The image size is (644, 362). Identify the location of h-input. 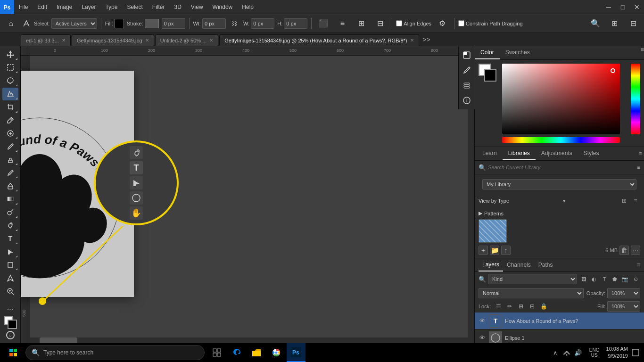
(296, 24).